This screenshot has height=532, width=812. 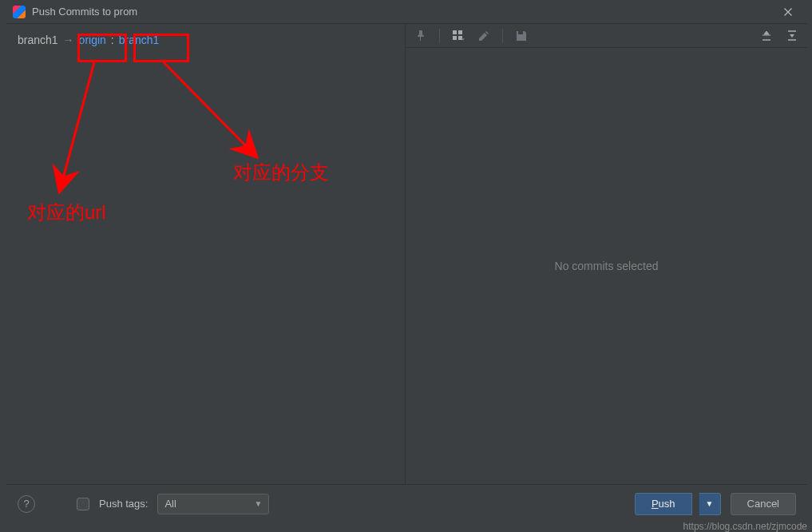 What do you see at coordinates (123, 503) in the screenshot?
I see `push-tags-label: Push tags:` at bounding box center [123, 503].